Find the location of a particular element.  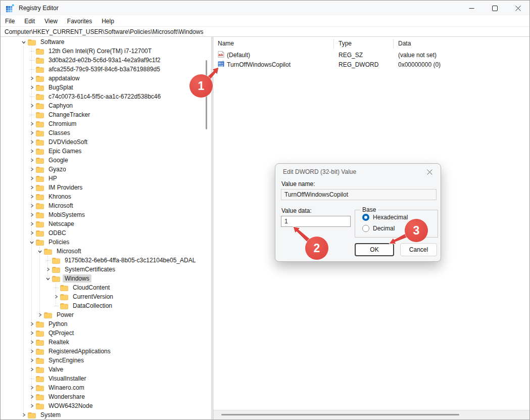

dialog-close-button is located at coordinates (429, 172).